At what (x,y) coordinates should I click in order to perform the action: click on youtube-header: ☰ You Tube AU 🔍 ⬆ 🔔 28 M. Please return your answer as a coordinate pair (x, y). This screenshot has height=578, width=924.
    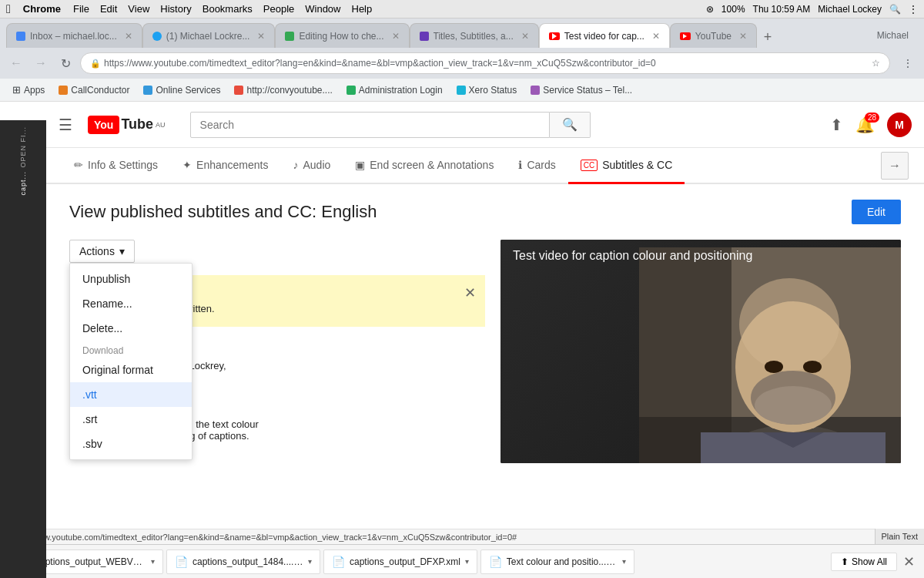
    Looking at the image, I should click on (485, 125).